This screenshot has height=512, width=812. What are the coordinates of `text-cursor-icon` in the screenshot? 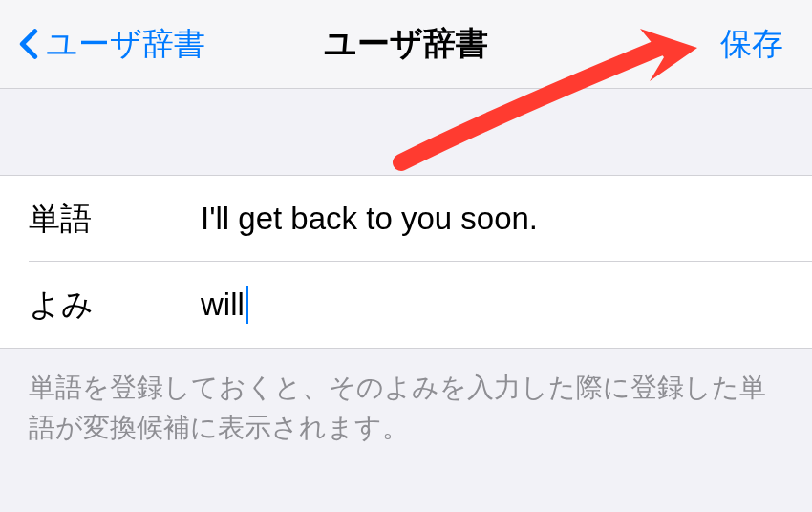 It's located at (246, 305).